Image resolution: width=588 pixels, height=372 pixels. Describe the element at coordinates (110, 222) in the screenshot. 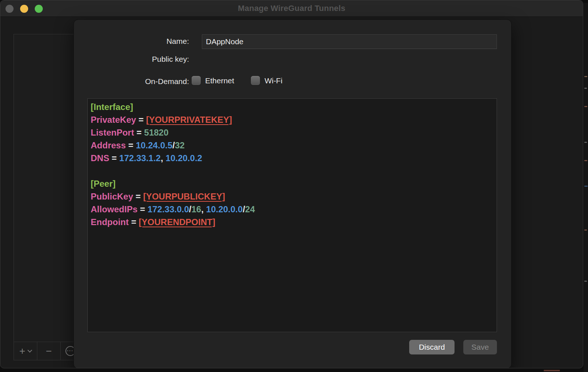

I see `config-token: Endpoint` at that location.